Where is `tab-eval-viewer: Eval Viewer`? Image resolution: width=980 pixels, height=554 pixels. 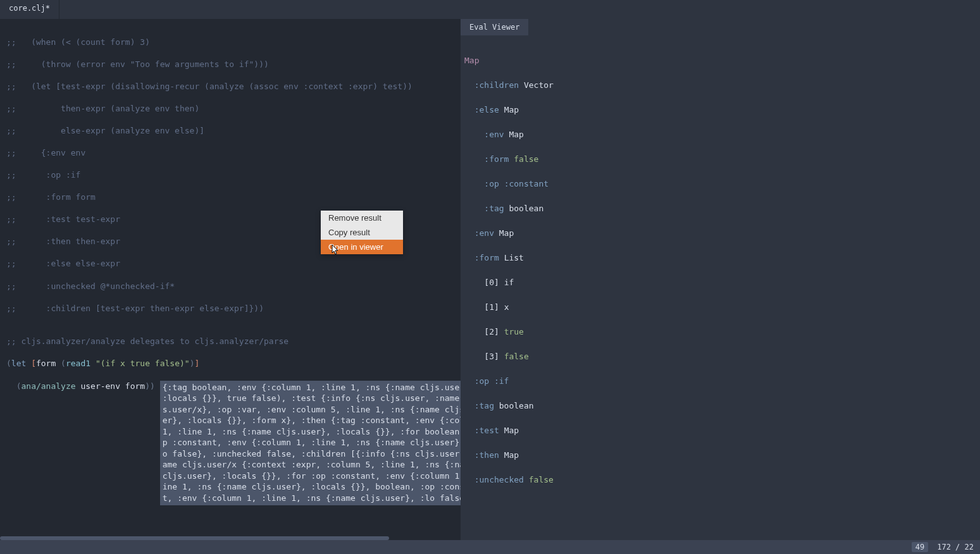
tab-eval-viewer: Eval Viewer is located at coordinates (495, 27).